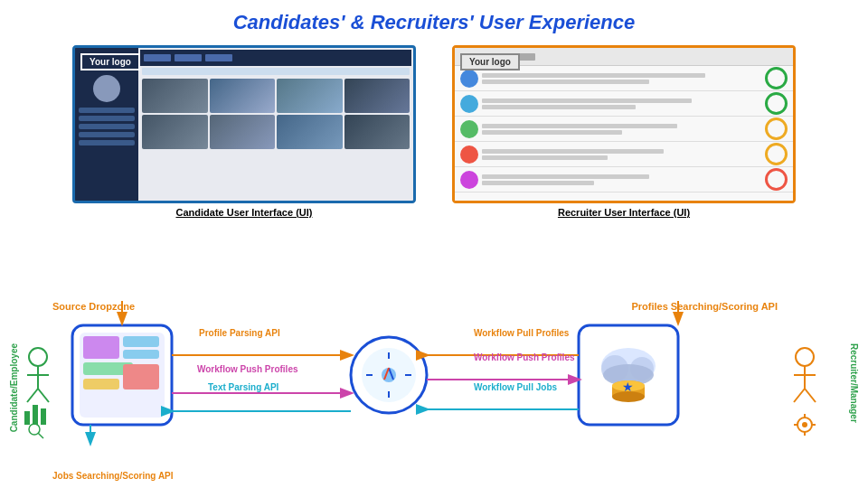 The width and height of the screenshot is (868, 488). I want to click on text-parsing-label: Text Parsing API, so click(243, 387).